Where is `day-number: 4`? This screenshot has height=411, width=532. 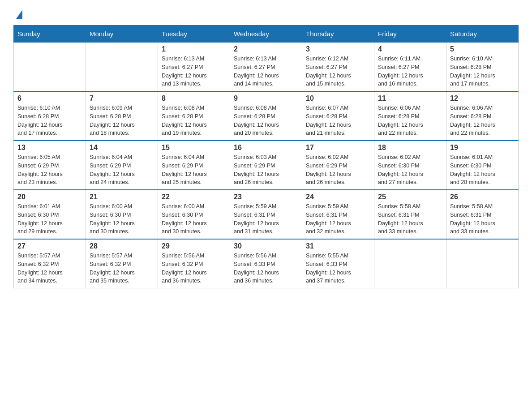
day-number: 4 is located at coordinates (410, 49).